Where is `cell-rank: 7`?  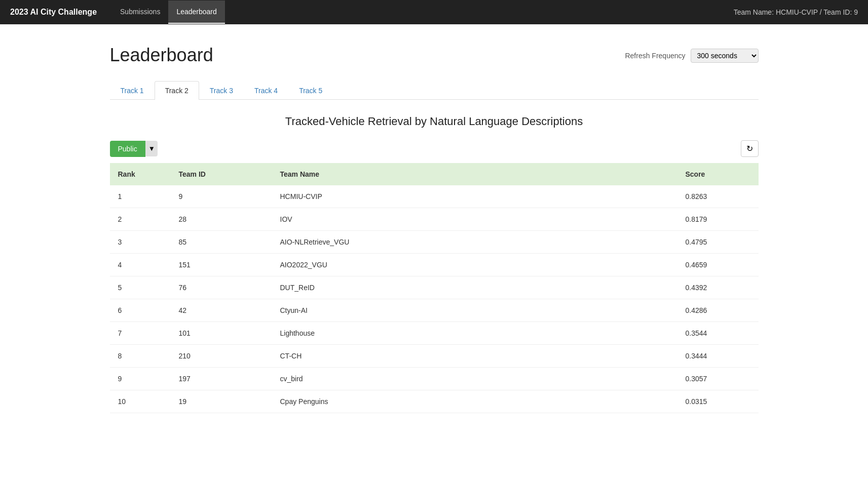 cell-rank: 7 is located at coordinates (140, 333).